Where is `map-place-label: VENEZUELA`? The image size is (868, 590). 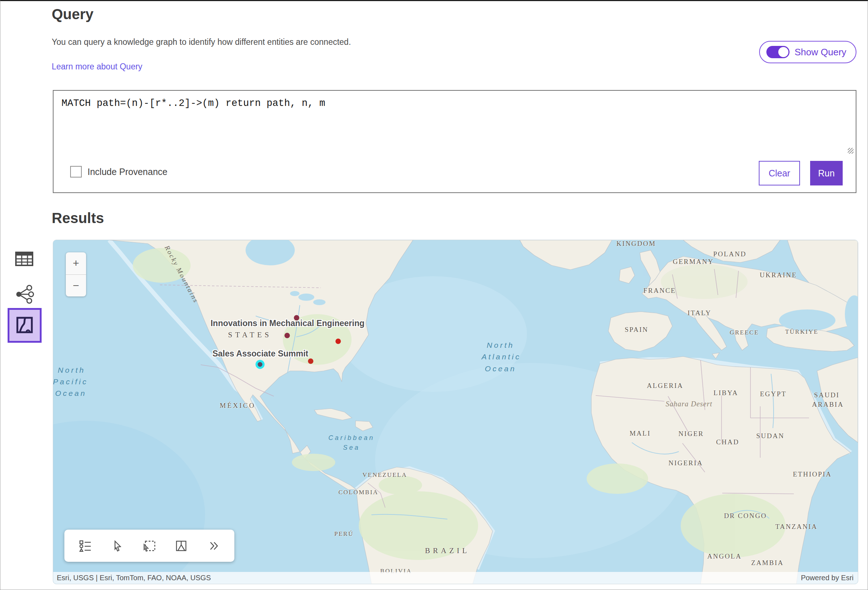
map-place-label: VENEZUELA is located at coordinates (385, 475).